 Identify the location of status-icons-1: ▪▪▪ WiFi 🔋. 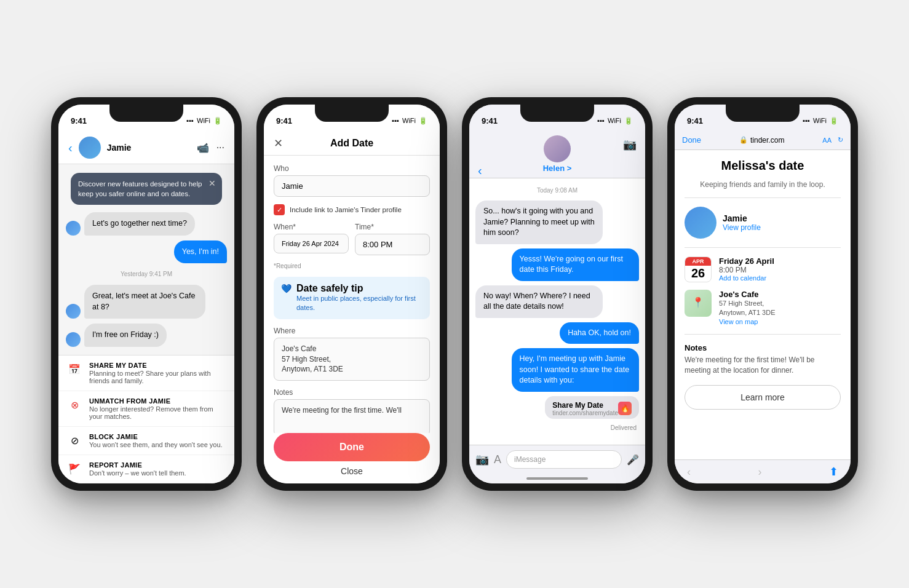
(204, 121).